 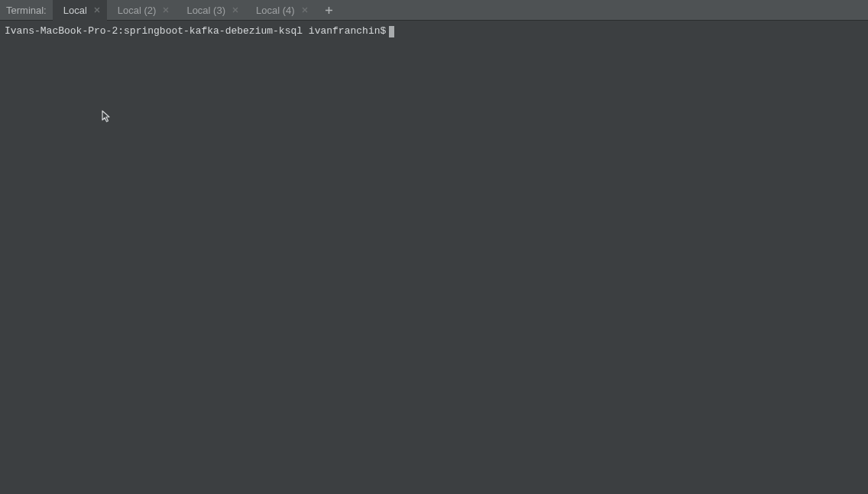 I want to click on tab-local-1: Local, so click(x=79, y=10).